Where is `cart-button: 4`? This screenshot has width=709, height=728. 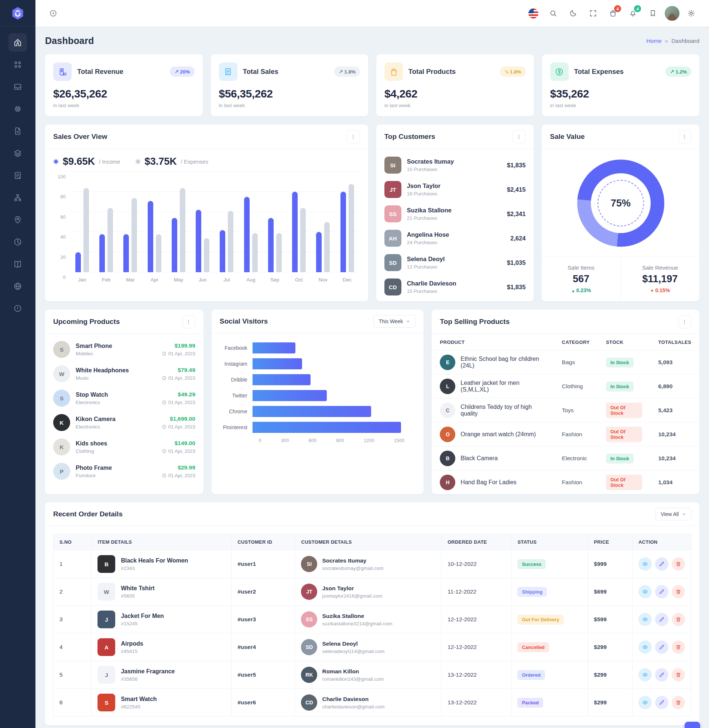 cart-button: 4 is located at coordinates (613, 13).